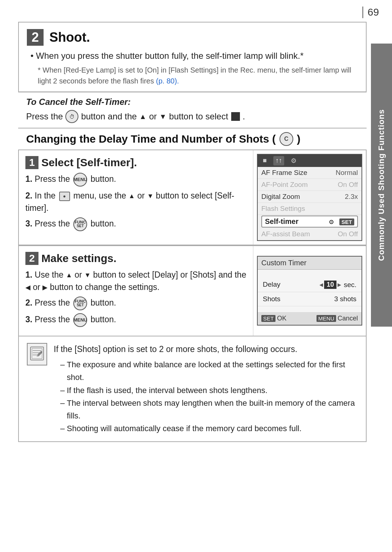 The height and width of the screenshot is (552, 392). I want to click on custom-timer-icon: C, so click(286, 139).